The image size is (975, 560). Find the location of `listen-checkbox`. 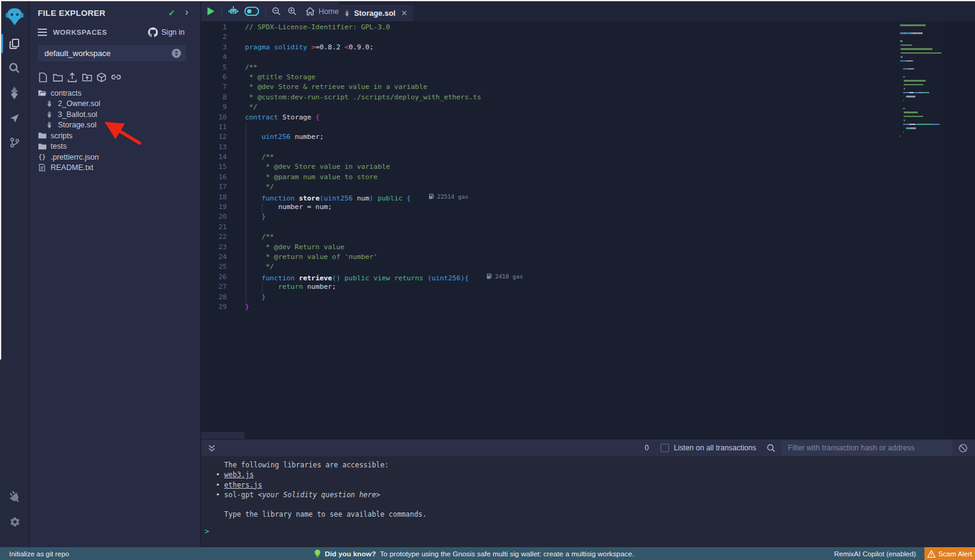

listen-checkbox is located at coordinates (665, 448).